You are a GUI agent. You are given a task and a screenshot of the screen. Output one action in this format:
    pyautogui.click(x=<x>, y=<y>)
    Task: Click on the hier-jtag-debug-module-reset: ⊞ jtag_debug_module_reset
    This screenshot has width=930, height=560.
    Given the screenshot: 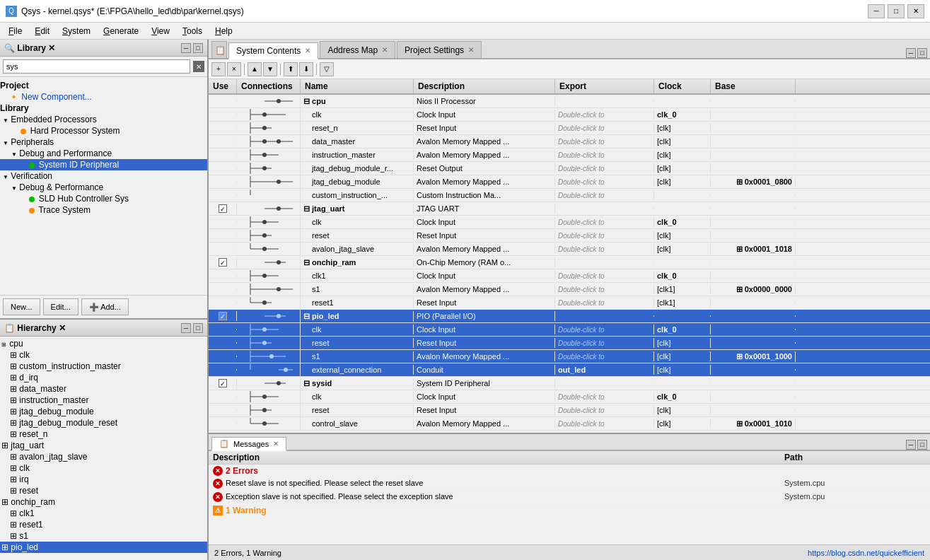 What is the action you would take?
    pyautogui.click(x=103, y=423)
    